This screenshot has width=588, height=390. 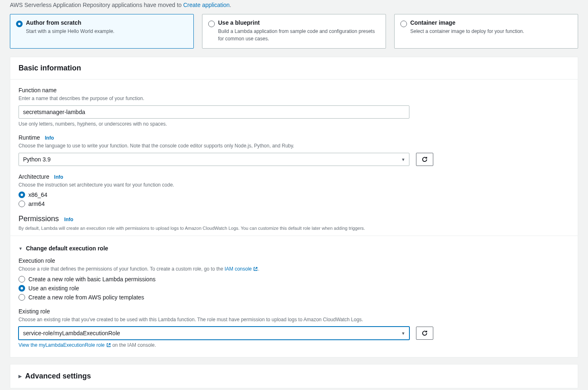 I want to click on field-label: Runtime Info, so click(x=294, y=138).